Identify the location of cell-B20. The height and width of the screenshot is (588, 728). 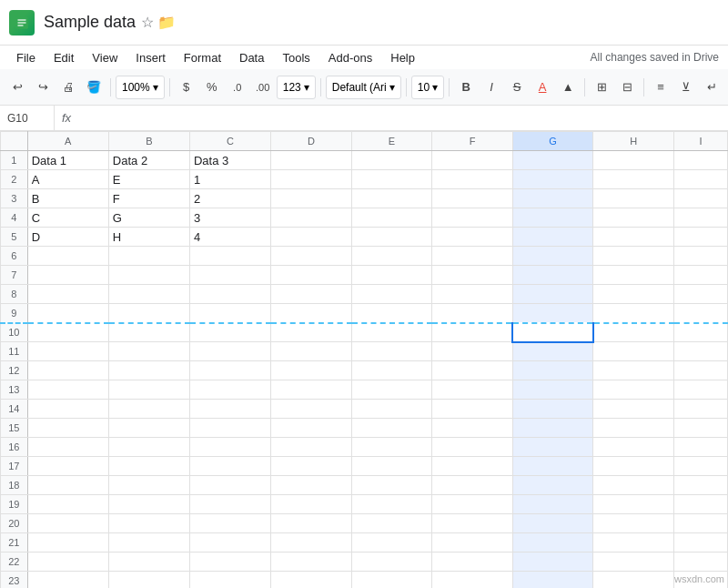
(149, 524).